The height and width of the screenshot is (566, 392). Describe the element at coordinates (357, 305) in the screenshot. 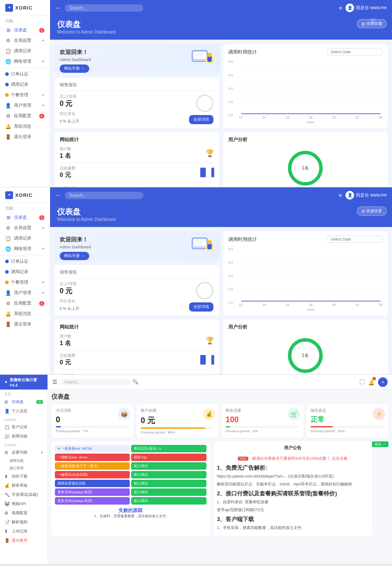

I see `x-label-2: 22` at that location.